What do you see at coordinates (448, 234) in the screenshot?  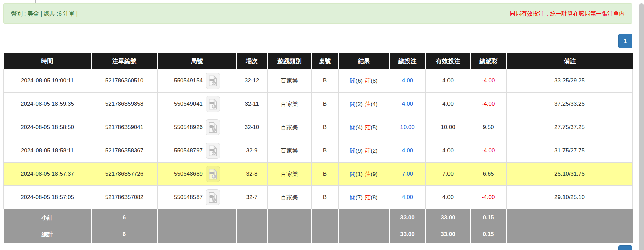 I see `grand-total-valid-bet: 33.00` at bounding box center [448, 234].